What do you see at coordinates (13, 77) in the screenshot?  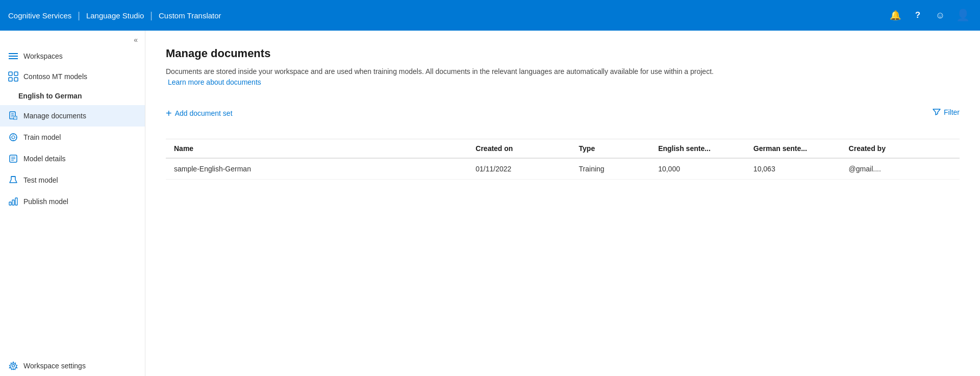 I see `contoso-mt-icon` at bounding box center [13, 77].